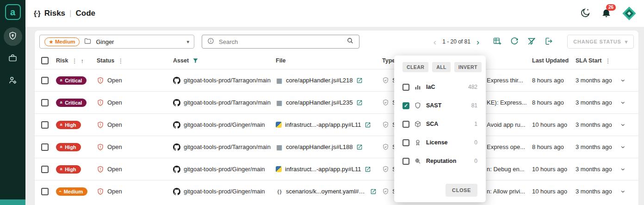 Image resolution: width=644 pixels, height=205 pixels. What do you see at coordinates (281, 61) in the screenshot?
I see `column-file-label: File` at bounding box center [281, 61].